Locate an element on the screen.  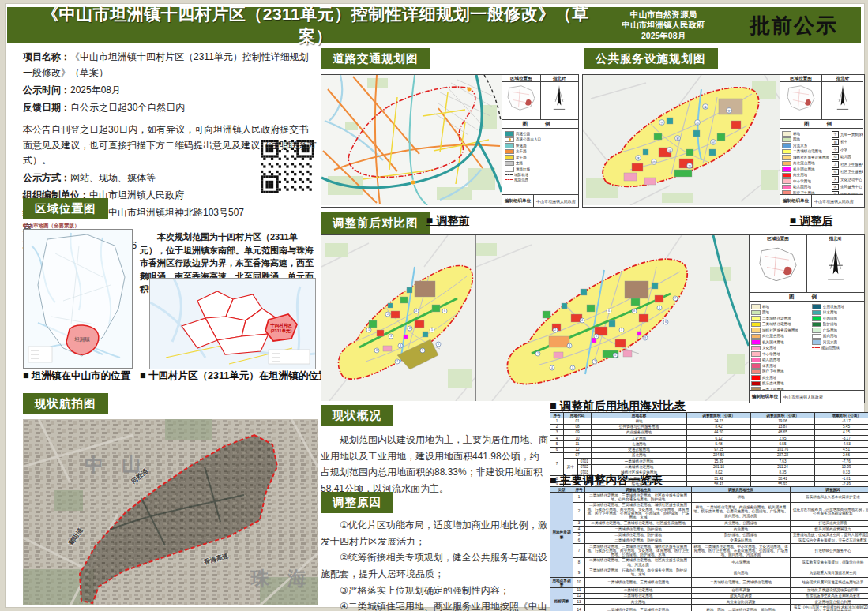
section-badge-reason: 调整原因 is located at coordinates (357, 502).